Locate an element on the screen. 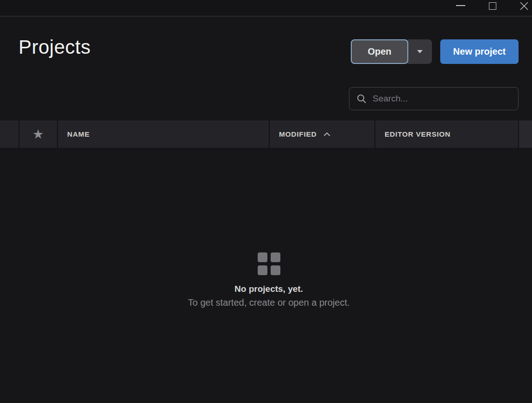 Image resolution: width=532 pixels, height=403 pixels. table-header-editor-version-label: EDITOR VERSION is located at coordinates (418, 134).